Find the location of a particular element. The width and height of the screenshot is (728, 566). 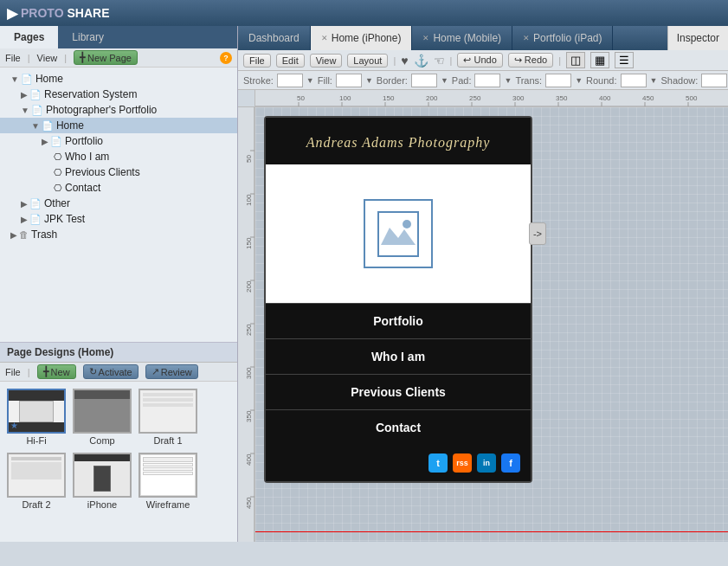

expand-jpk: ▶ is located at coordinates (24, 220).